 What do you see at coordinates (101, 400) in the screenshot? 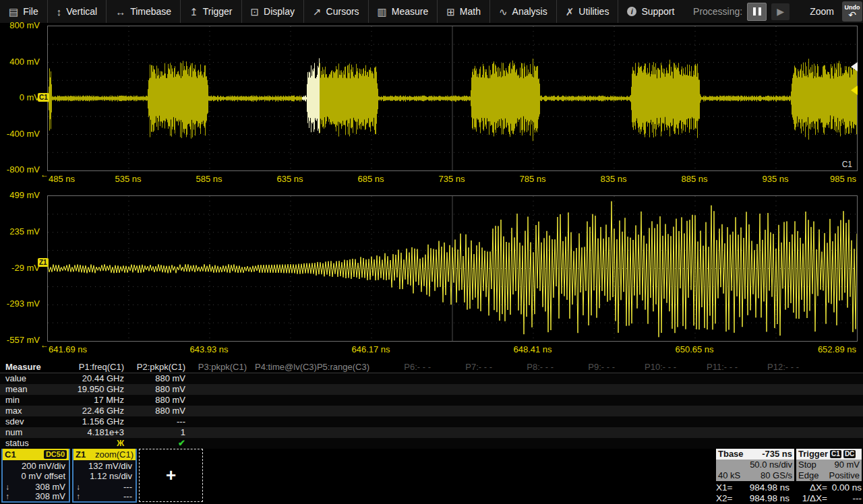
I see `measure-cell-p1-min: 17 MHz` at bounding box center [101, 400].